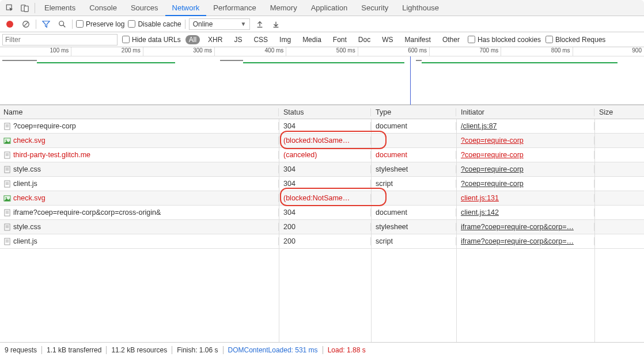 The height and width of the screenshot is (357, 644). I want to click on timeline-tick: 300 ms, so click(179, 52).